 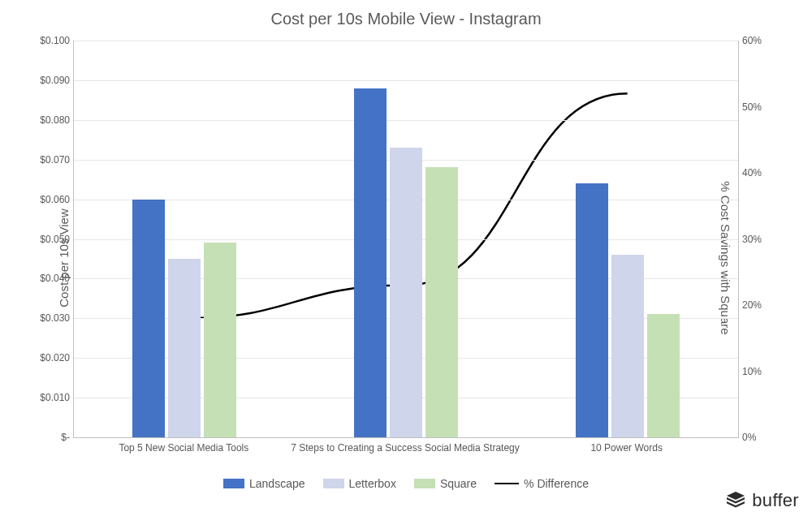 I want to click on y2-tick-label: 30%, so click(x=758, y=239).